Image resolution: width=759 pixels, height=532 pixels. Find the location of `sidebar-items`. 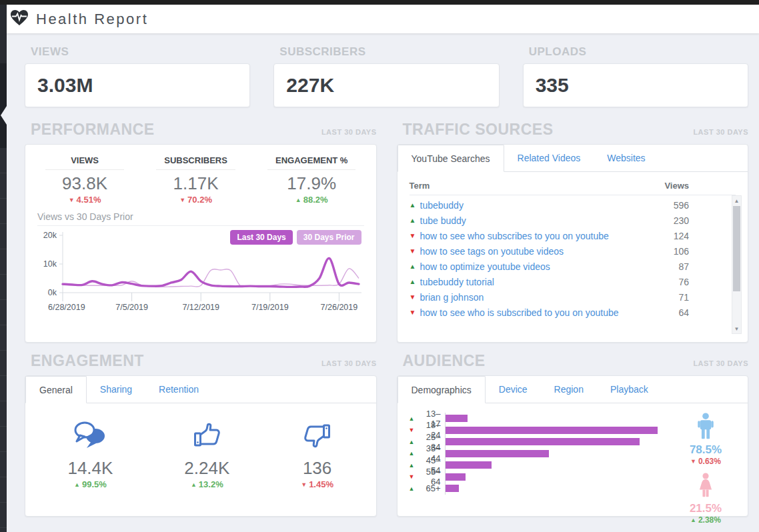

sidebar-items is located at coordinates (3, 340).